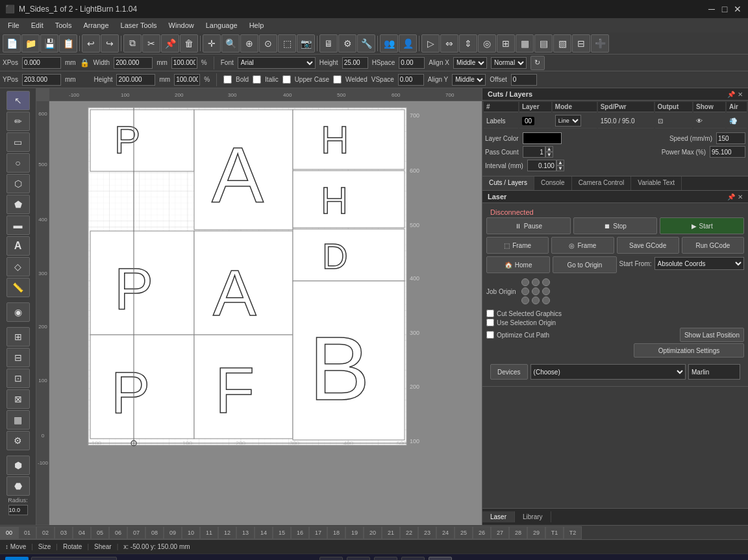  Describe the element at coordinates (449, 43) in the screenshot. I see `mirror-h-button: ⇔` at that location.